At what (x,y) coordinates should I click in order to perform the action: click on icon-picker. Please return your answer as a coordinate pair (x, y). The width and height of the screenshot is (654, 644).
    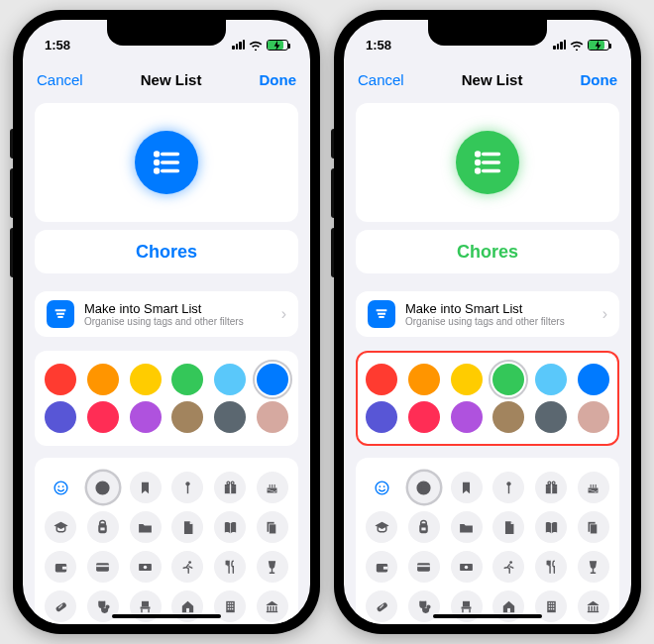
    Looking at the image, I should click on (166, 541).